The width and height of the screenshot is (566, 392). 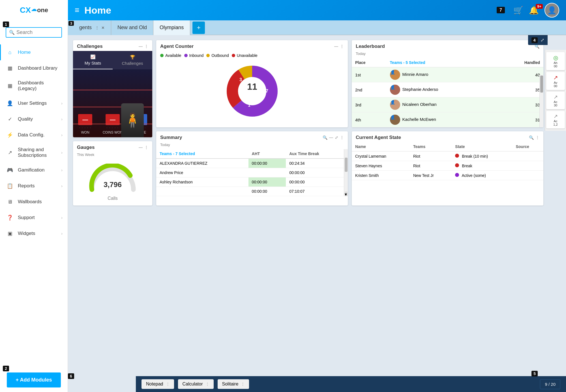 What do you see at coordinates (448, 105) in the screenshot?
I see `table-row: 3rd 👤Nicaleen Oberhan 33` at bounding box center [448, 105].